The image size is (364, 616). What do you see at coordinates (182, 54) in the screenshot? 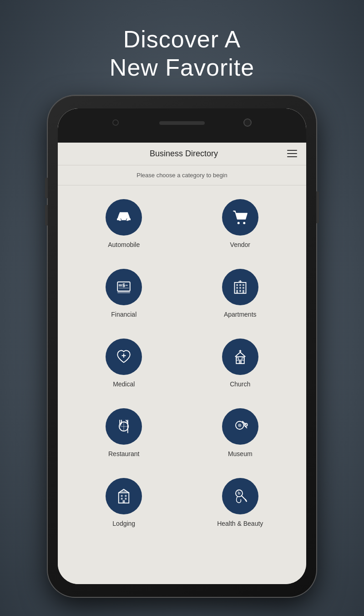
I see `headline: Discover A New Favorite` at bounding box center [182, 54].